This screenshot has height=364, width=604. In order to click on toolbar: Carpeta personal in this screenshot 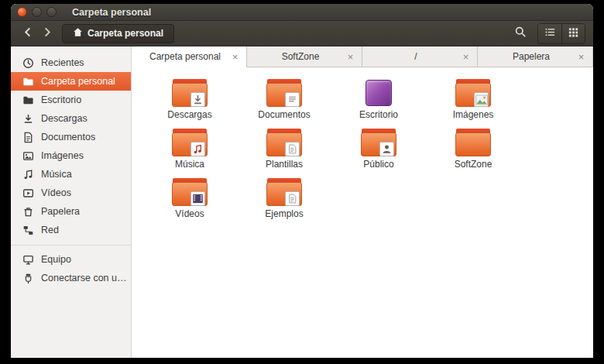, I will do `click(302, 34)`.